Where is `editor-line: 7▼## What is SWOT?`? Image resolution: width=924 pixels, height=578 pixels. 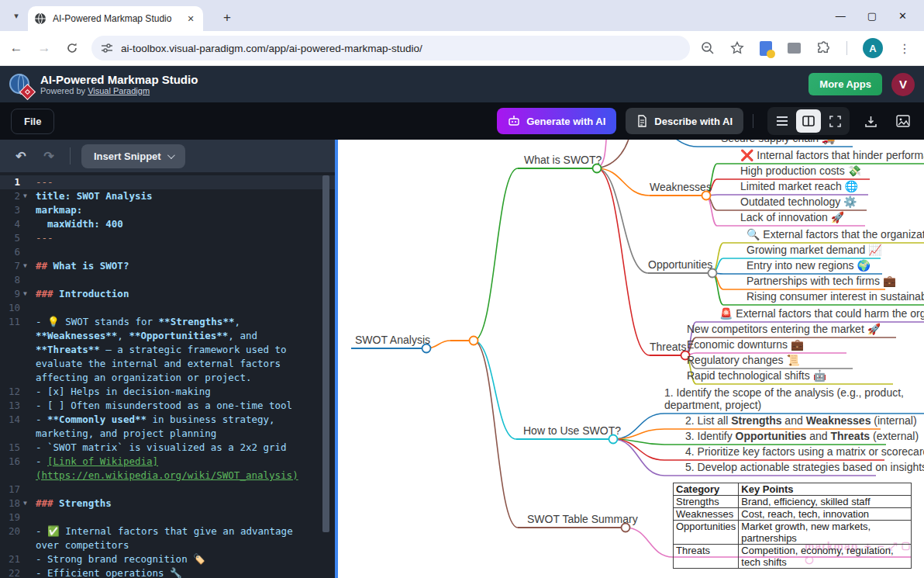 editor-line: 7▼## What is SWOT? is located at coordinates (167, 266).